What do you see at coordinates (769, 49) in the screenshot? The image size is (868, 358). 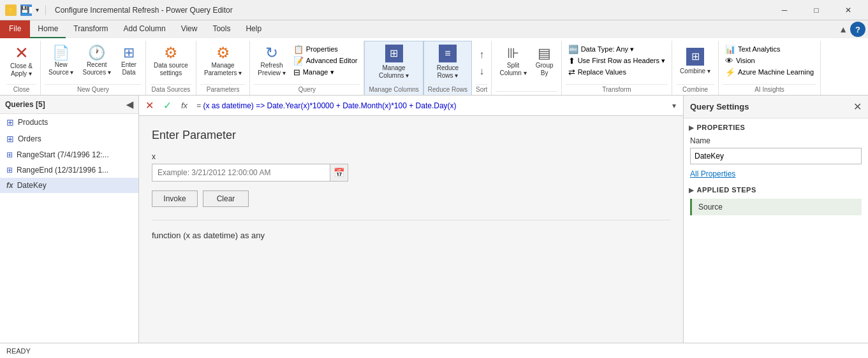 I see `text-analytics-button: 📊 Text Analytics` at bounding box center [769, 49].